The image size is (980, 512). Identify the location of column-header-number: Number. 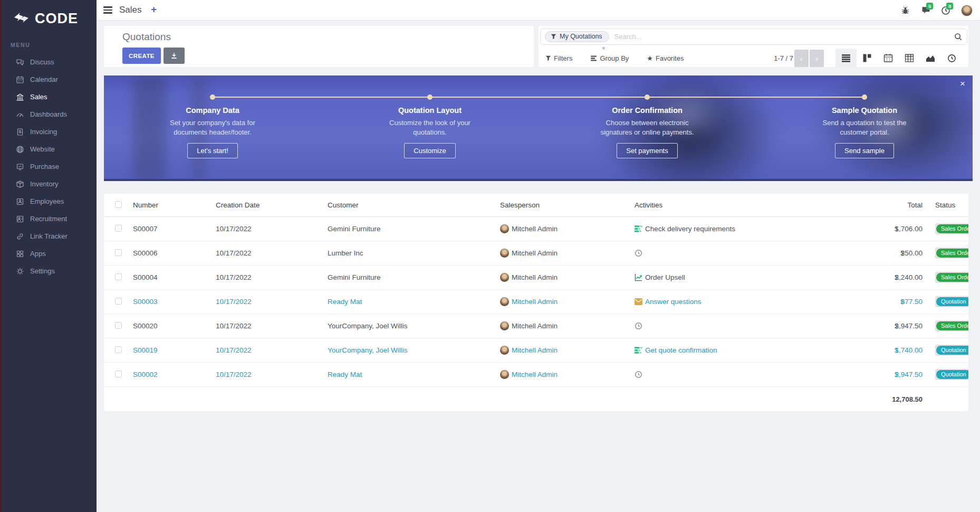
(168, 205).